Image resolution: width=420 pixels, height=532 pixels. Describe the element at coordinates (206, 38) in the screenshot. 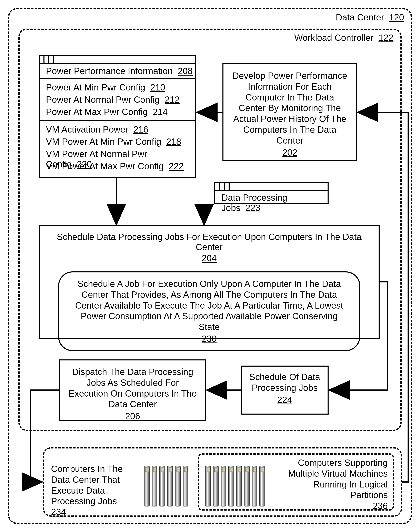

I see `workload-controller-title: Workload Controller 122` at that location.